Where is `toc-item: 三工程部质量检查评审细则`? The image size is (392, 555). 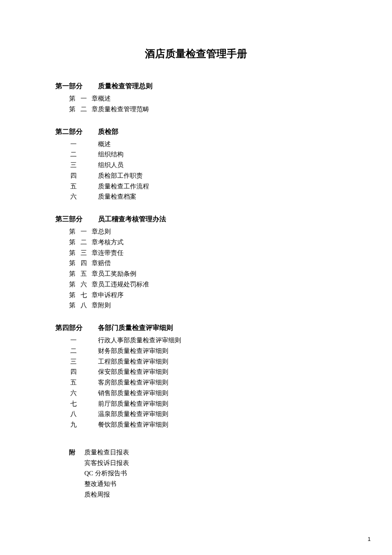
toc-item: 三工程部质量检查评审细则 is located at coordinates (196, 361).